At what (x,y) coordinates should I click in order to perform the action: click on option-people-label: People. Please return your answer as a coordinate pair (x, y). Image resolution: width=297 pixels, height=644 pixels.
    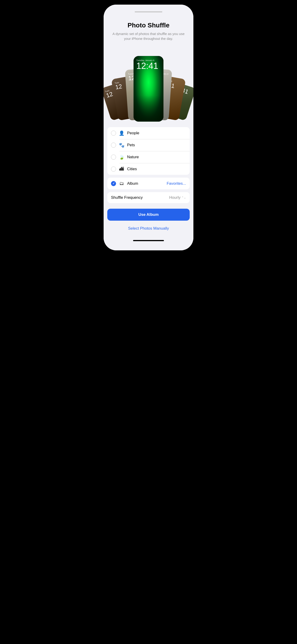
    Looking at the image, I should click on (156, 133).